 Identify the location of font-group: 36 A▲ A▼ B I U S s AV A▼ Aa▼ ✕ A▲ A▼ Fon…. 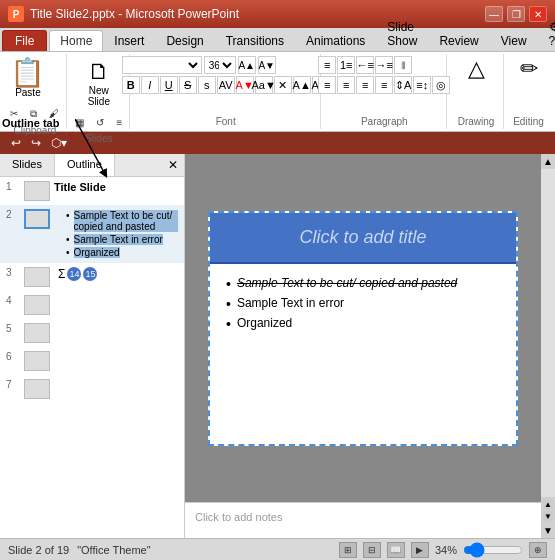
(226, 92).